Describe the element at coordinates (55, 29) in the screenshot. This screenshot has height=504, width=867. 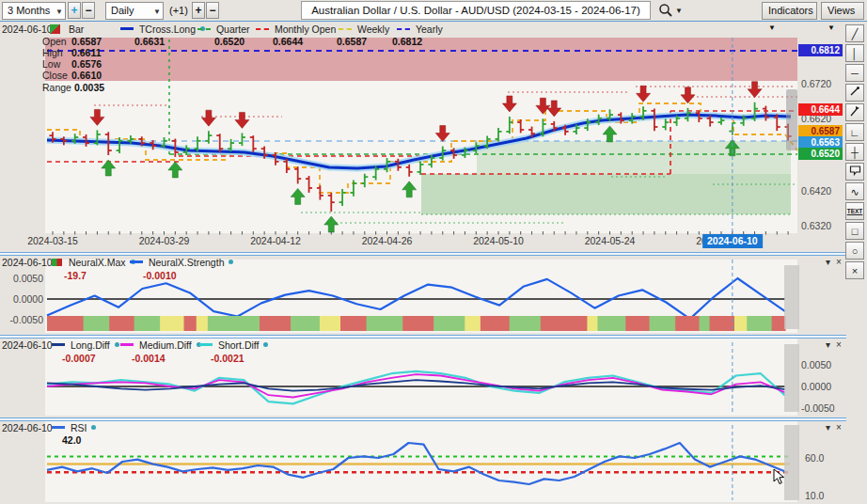
I see `bar-legend-icon` at that location.